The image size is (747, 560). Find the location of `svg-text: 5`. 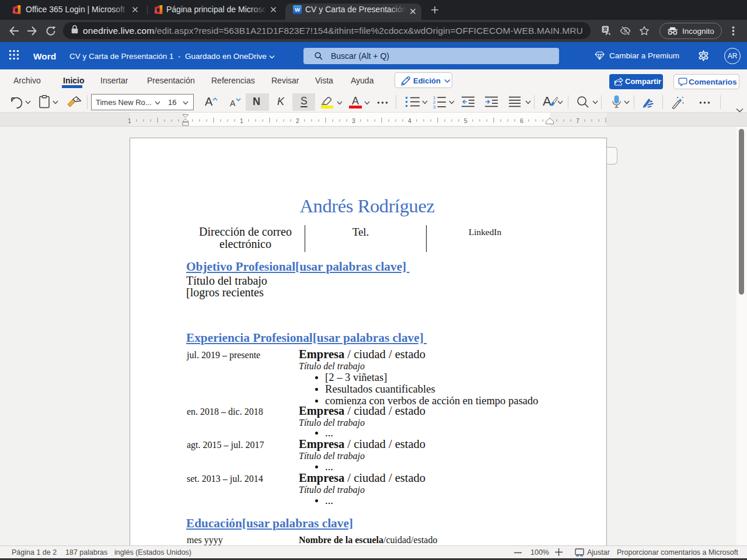

svg-text: 5 is located at coordinates (466, 121).